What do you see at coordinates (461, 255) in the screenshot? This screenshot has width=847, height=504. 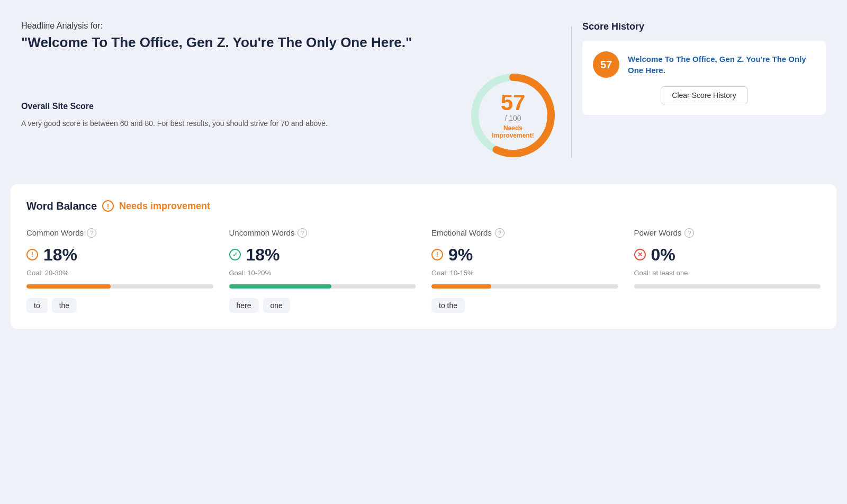 I see `emotional-words-pct: 9%` at bounding box center [461, 255].